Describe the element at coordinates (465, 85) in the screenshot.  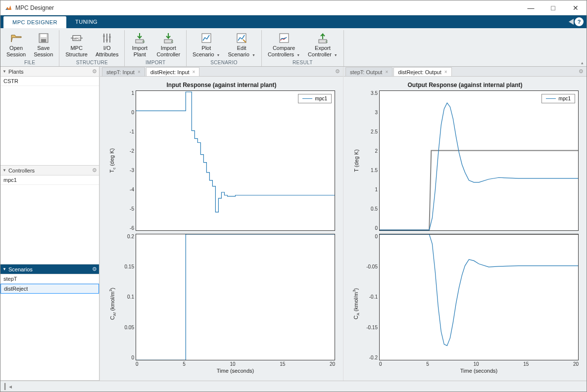
I see `chart-title: Output Response (against internal plant)` at that location.